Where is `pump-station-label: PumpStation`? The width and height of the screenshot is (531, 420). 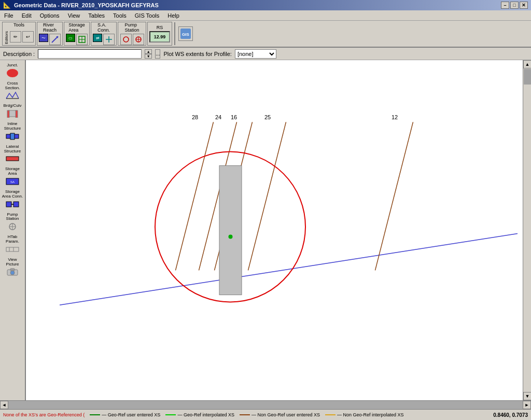
pump-station-label: PumpStation is located at coordinates (132, 27).